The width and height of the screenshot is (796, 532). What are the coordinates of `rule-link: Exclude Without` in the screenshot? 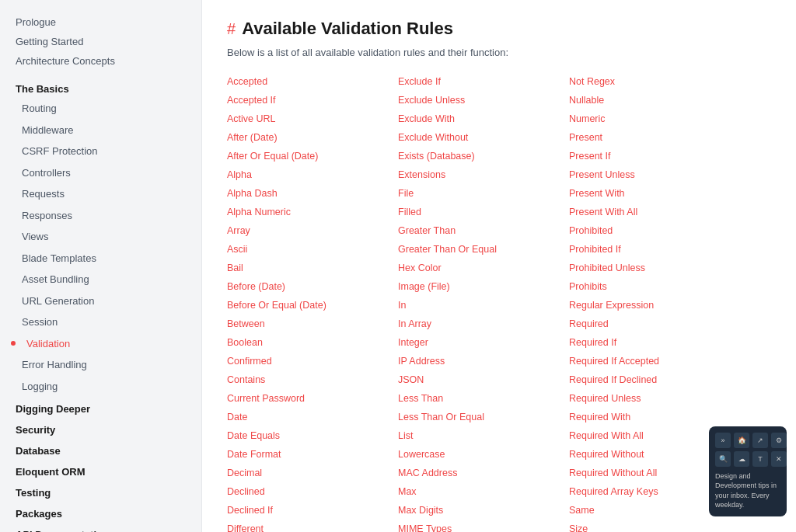 It's located at (484, 137).